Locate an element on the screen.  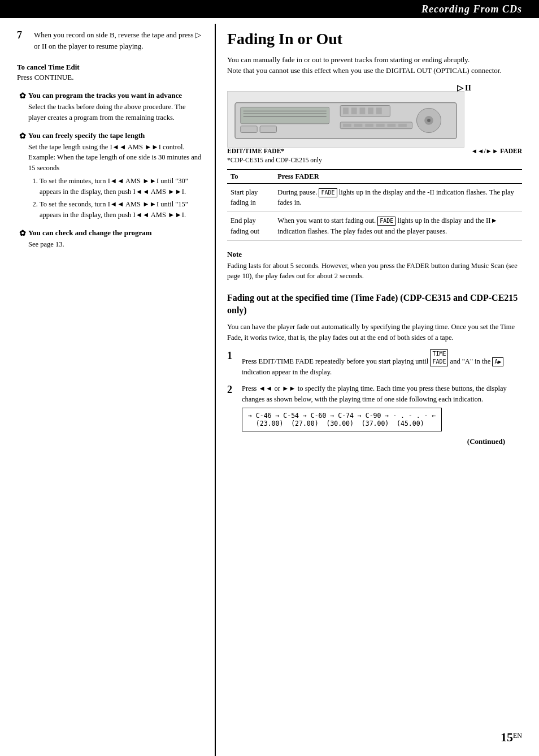
tip-1-title-text: You can program the tracks you want in a… is located at coordinates (105, 96).